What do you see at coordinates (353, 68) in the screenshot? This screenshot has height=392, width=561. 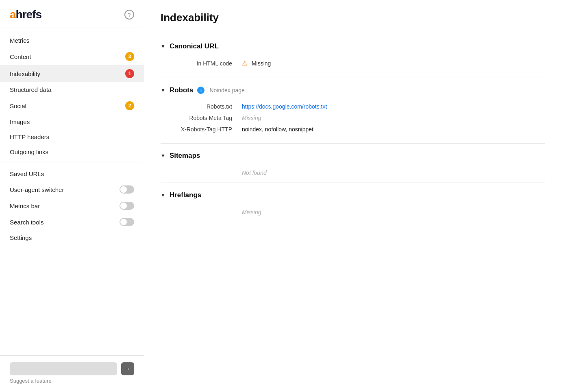 I see `canonical-url-content: In HTML code ⚠ Missing` at bounding box center [353, 68].